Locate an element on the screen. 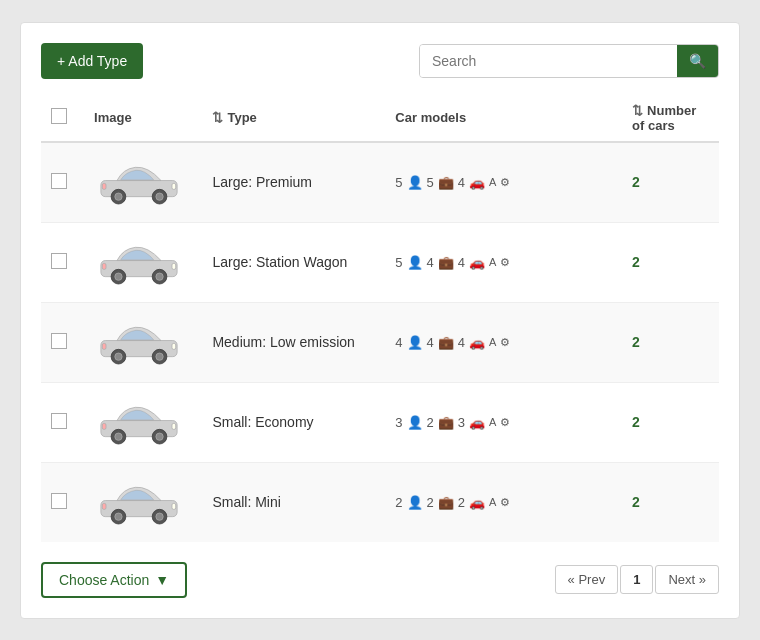  car-models-info: 3 👤 2 💼 3 🚗 A ⚙ is located at coordinates (504, 422).